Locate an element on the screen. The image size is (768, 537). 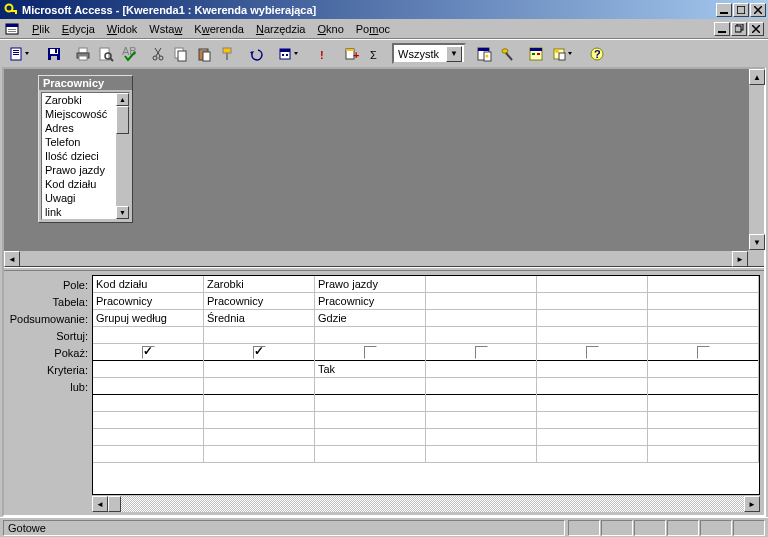
upper-vscrollbar: ▲ ▼ is located at coordinates (756, 160).